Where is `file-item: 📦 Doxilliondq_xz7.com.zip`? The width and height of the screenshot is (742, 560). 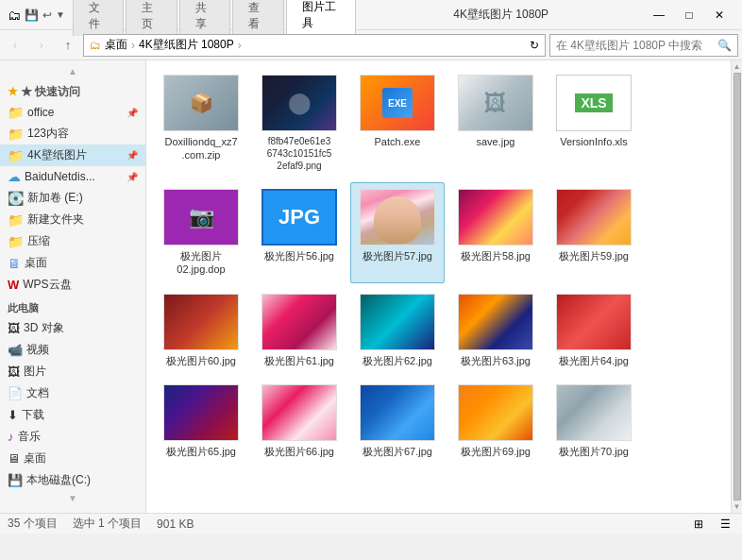
file-item: 📦 Doxilliondq_xz7.com.zip is located at coordinates (201, 123).